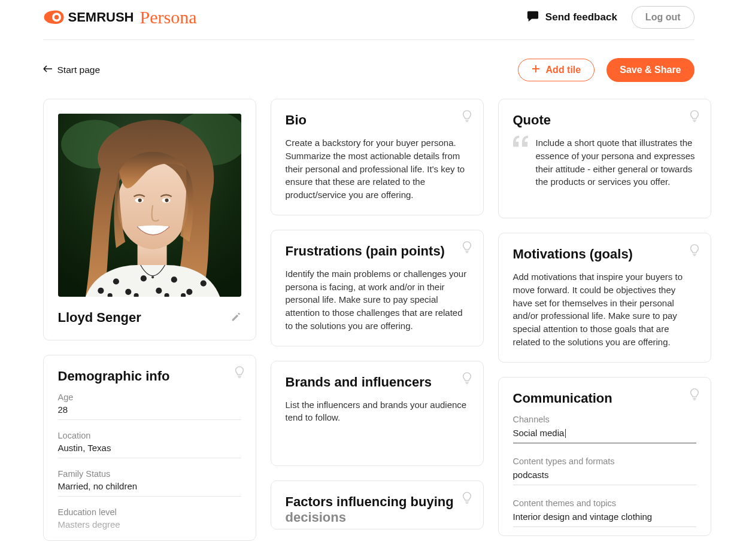 This screenshot has height=560, width=737. I want to click on family-status-value: Married, no children, so click(150, 489).